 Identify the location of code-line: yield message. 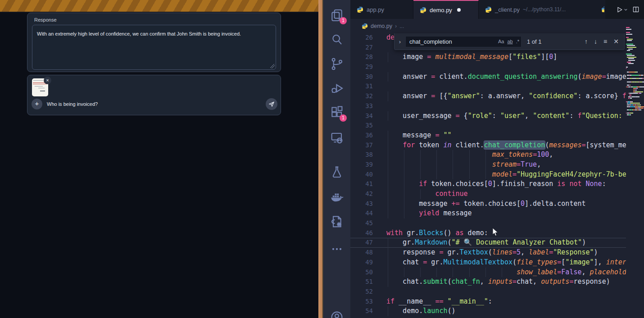
(488, 214).